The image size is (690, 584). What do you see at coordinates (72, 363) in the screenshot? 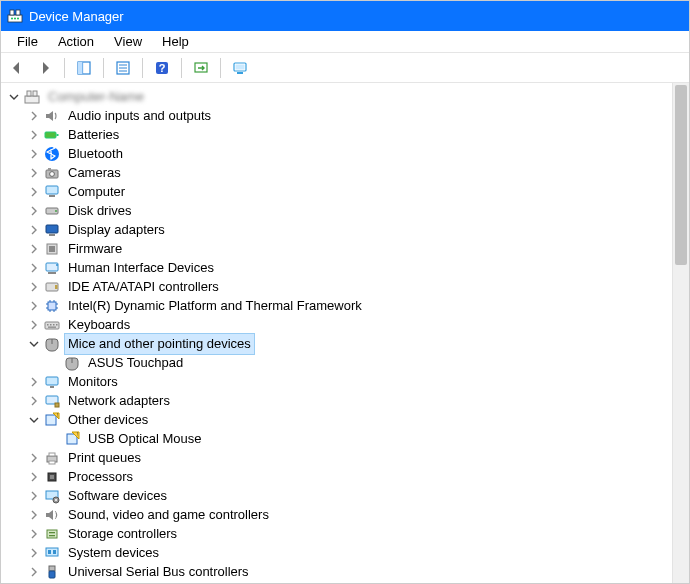
I see `mouse-icon` at bounding box center [72, 363].